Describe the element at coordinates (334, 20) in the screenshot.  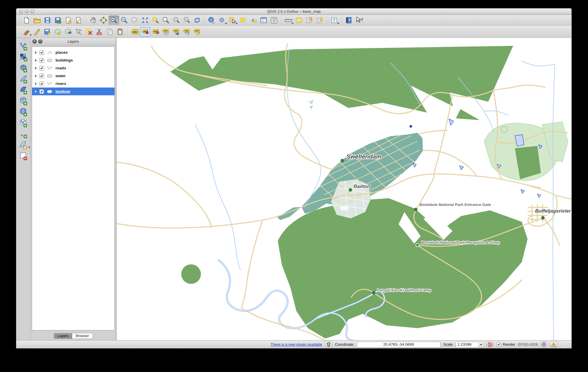
I see `text-annotation-icon: T` at that location.